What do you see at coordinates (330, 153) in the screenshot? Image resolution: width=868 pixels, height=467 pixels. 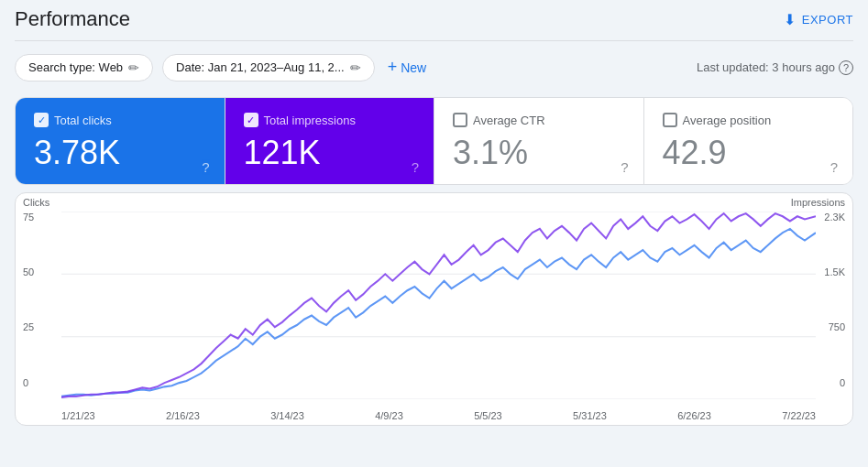 I see `metric-impressions-value: 121K` at bounding box center [330, 153].